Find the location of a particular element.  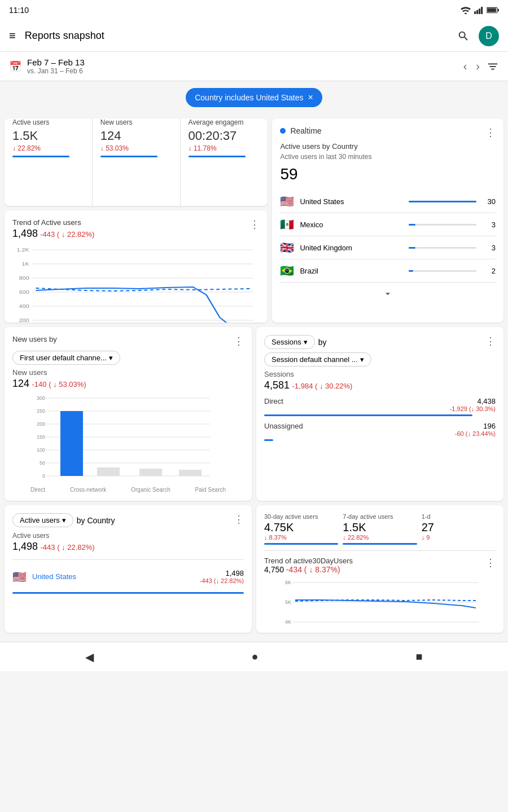

br-bar-wrap is located at coordinates (443, 271).